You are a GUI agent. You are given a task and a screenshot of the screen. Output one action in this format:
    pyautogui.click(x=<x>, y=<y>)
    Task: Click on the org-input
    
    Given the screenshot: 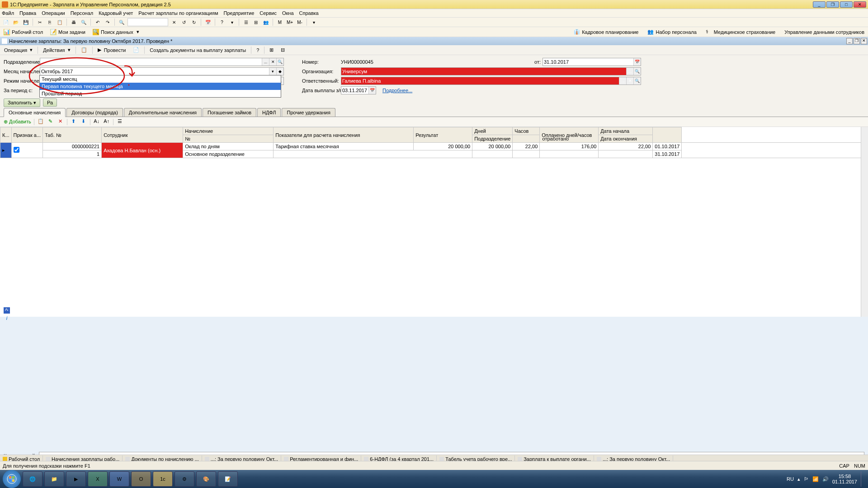 What is the action you would take?
    pyautogui.click(x=484, y=71)
    